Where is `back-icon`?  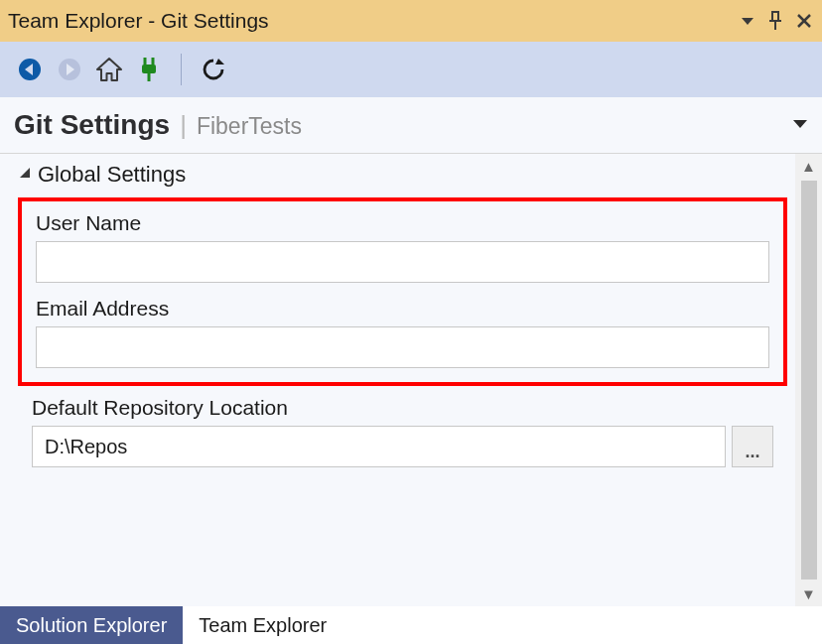
back-icon is located at coordinates (30, 69).